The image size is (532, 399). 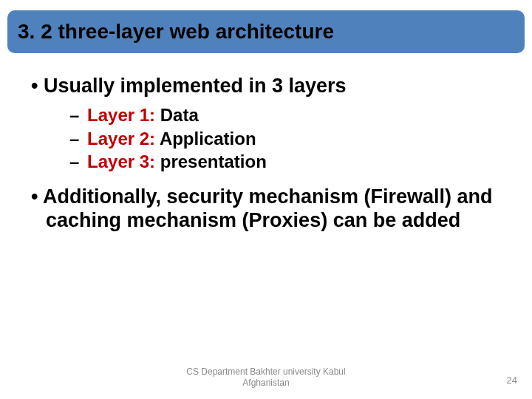 What do you see at coordinates (121, 139) in the screenshot?
I see `layer-label: Layer 2:` at bounding box center [121, 139].